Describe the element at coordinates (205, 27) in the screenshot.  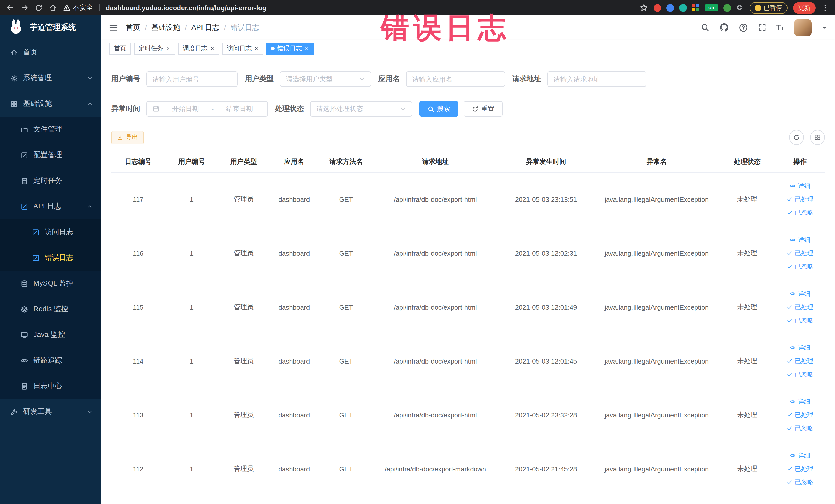
I see `breadcrumb-item: API 日志` at that location.